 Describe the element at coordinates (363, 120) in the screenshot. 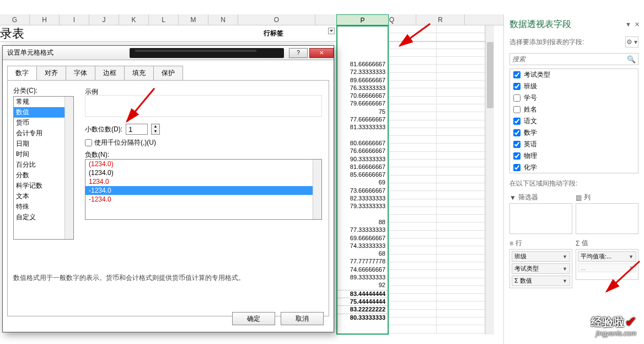

I see `cell-value: 77.66666667` at that location.